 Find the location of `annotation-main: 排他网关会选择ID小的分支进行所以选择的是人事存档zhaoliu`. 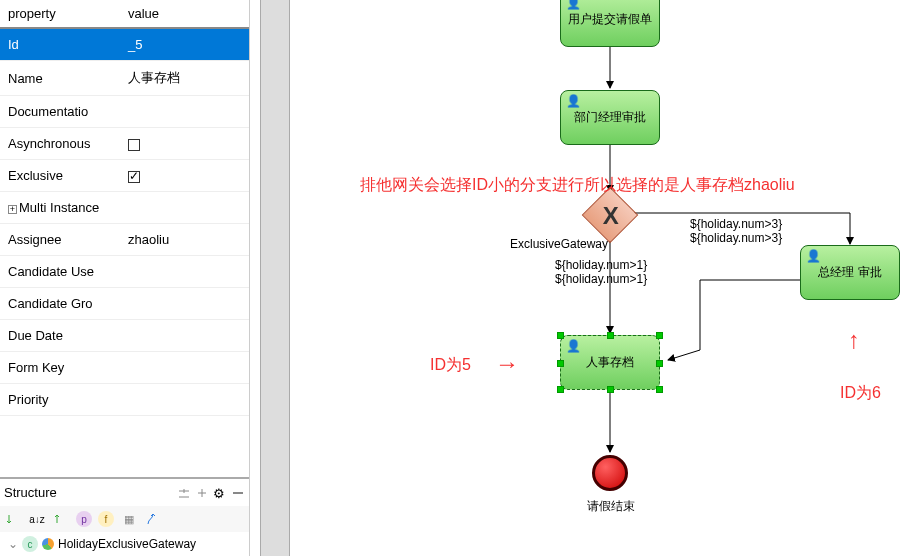

annotation-main: 排他网关会选择ID小的分支进行所以选择的是人事存档zhaoliu is located at coordinates (578, 186).